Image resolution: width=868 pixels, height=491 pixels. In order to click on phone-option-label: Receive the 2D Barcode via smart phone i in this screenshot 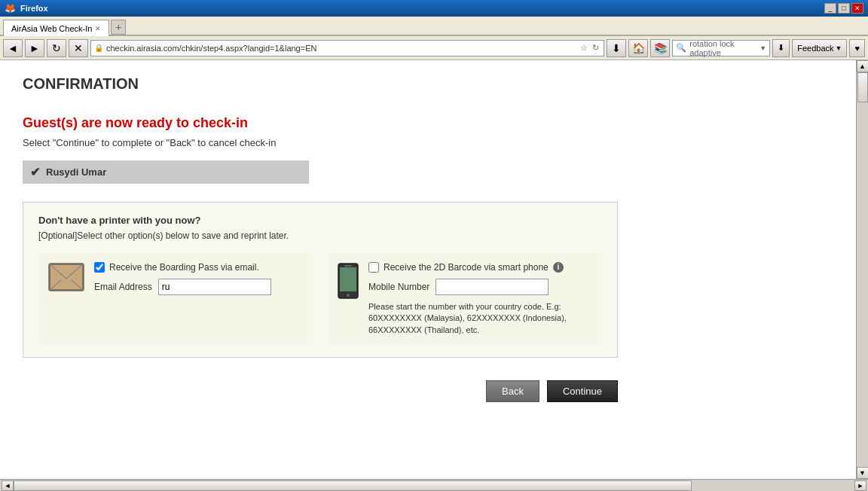, I will do `click(481, 267)`.